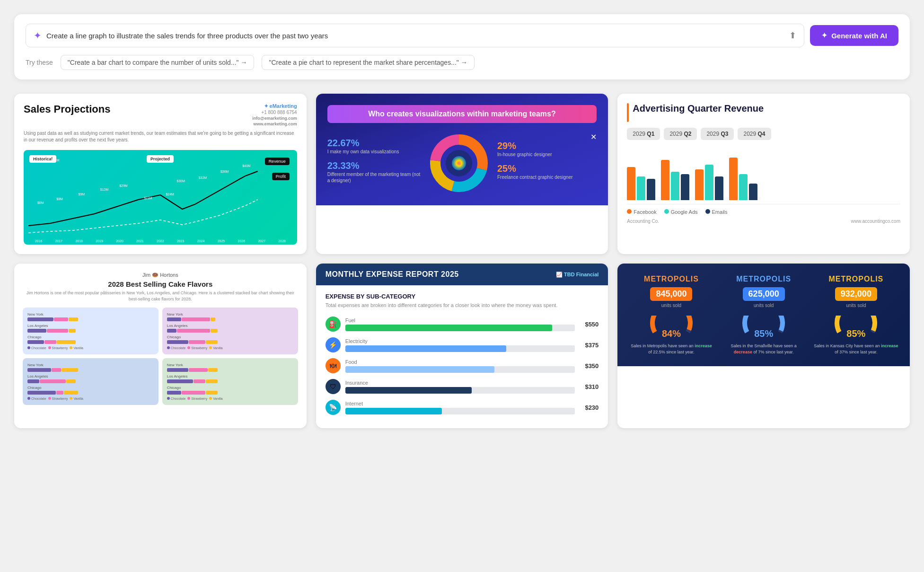 The width and height of the screenshot is (924, 572). What do you see at coordinates (764, 346) in the screenshot?
I see `metropolis-card: METROPOLIS 845,000 units sold 84% Sales …` at bounding box center [764, 346].